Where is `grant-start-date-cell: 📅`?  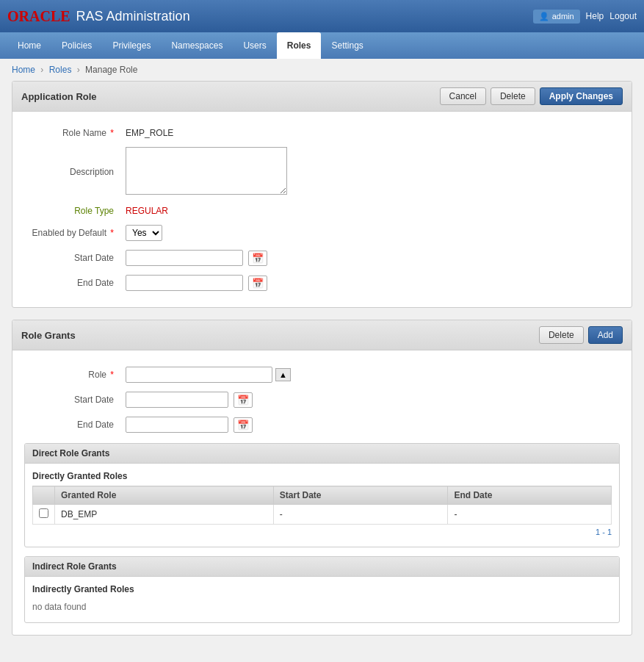
grant-start-date-cell: 📅 is located at coordinates (370, 400).